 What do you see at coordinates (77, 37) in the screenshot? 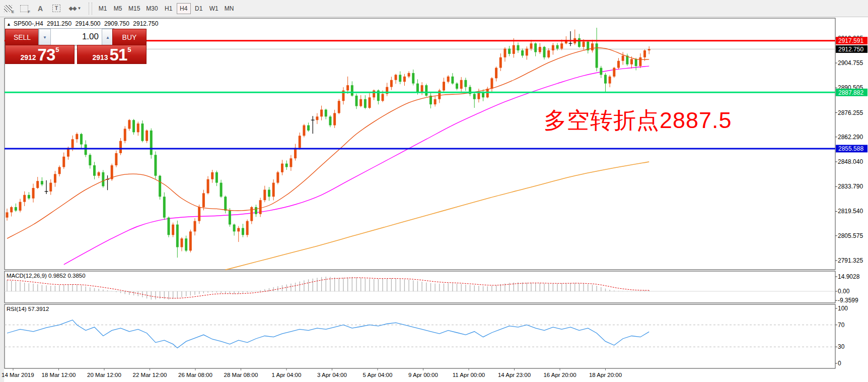
I see `volume-spinner: ▼ ▲` at bounding box center [77, 37].